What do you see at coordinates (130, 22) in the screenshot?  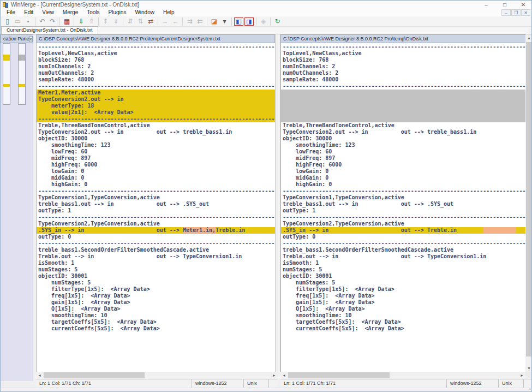 I see `next-conflict-icon: ⇵` at bounding box center [130, 22].